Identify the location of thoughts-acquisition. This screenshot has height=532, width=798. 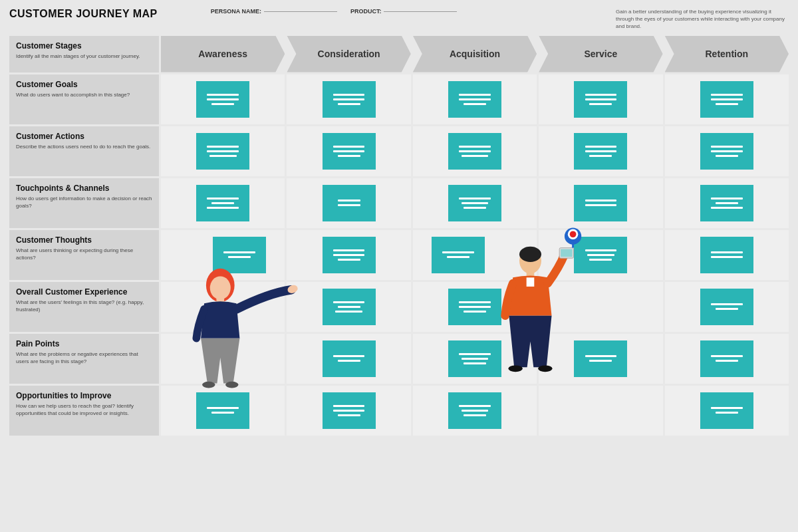
(475, 255).